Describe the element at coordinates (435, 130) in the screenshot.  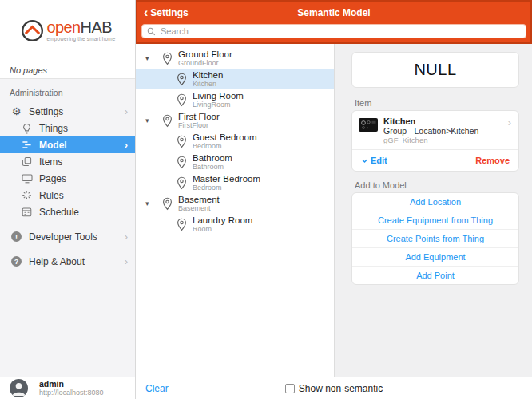
I see `item-row: Kitchen Group - Location>Kitchen gGF_Kit…` at that location.